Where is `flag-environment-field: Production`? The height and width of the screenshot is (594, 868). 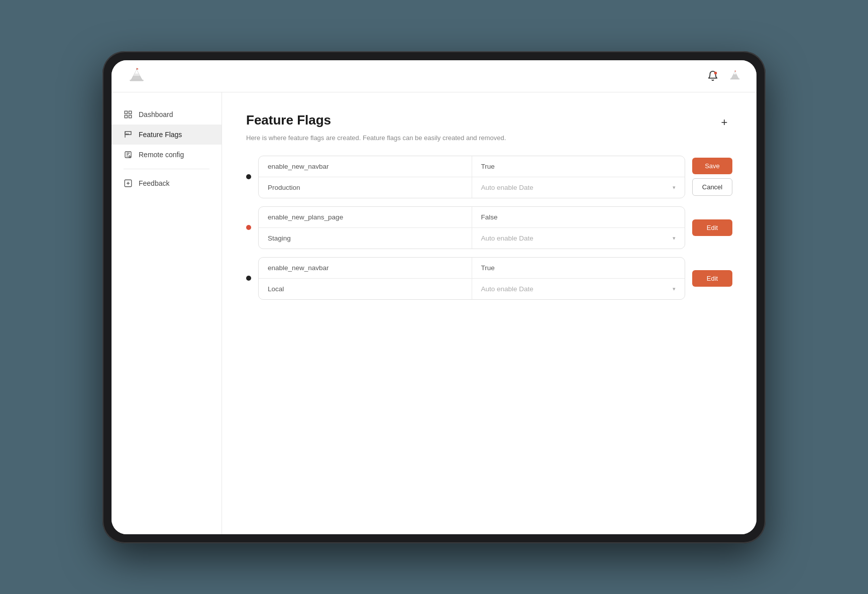
flag-environment-field: Production is located at coordinates (366, 188).